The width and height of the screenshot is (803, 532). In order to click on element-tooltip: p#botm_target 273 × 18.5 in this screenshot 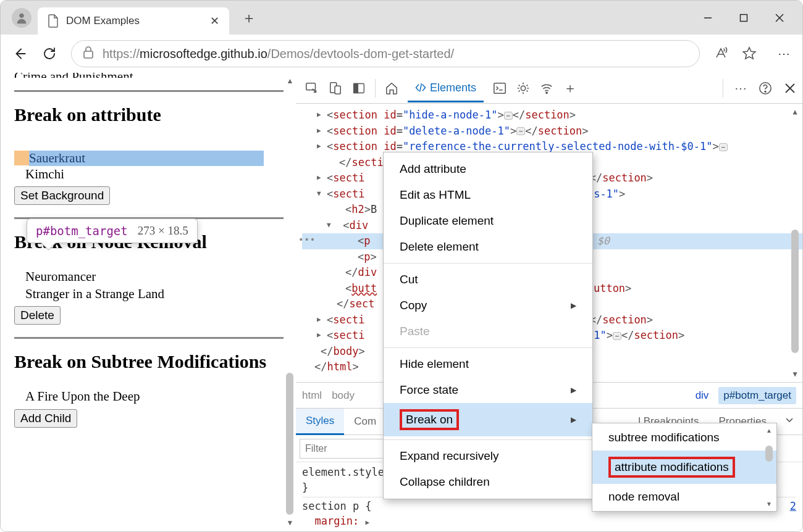, I will do `click(112, 231)`.